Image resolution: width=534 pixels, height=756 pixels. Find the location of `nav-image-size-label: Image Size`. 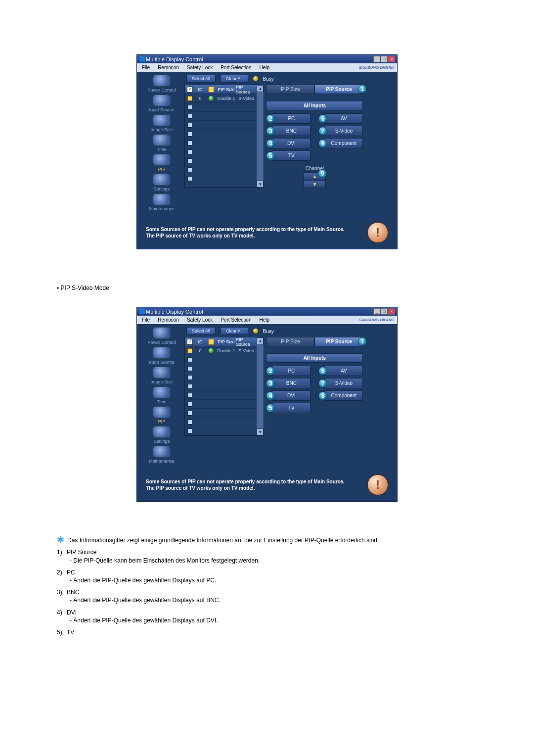

nav-image-size-label: Image Size is located at coordinates (161, 382).